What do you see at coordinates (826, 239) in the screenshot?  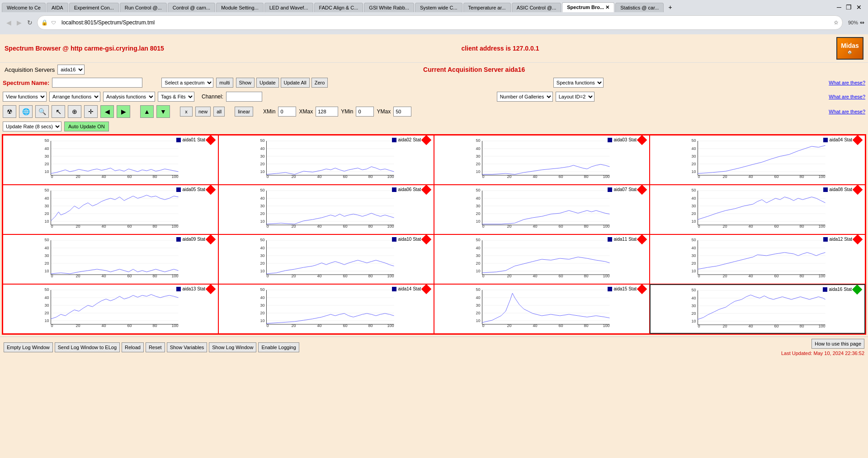 I see `chart-color-box-aida12` at bounding box center [826, 239].